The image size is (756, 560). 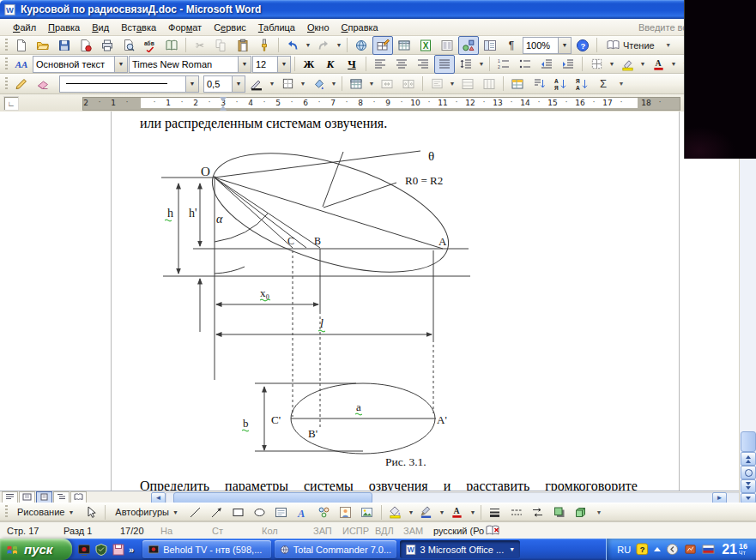 I want to click on tray-help-icon: ?, so click(x=642, y=549).